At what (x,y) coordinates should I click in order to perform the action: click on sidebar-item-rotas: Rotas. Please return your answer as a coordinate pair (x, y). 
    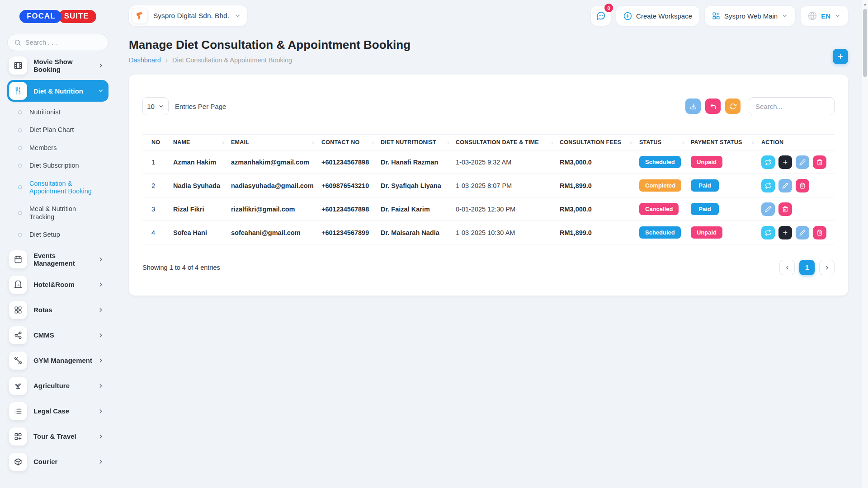
    Looking at the image, I should click on (58, 310).